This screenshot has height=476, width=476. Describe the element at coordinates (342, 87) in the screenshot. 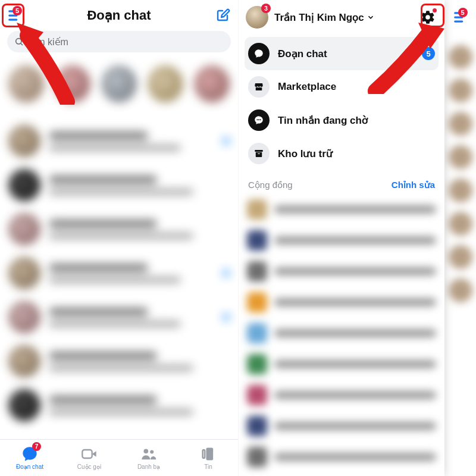

I see `drawer-item-marketplace: Marketplace` at that location.